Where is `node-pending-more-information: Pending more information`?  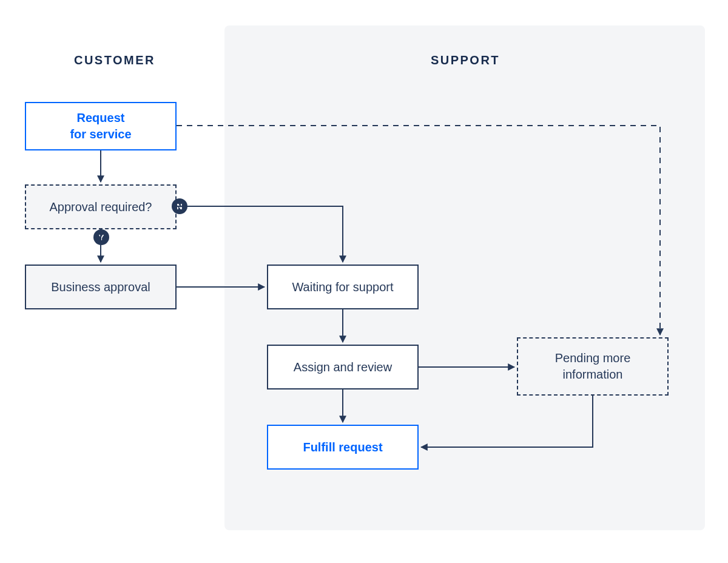
node-pending-more-information: Pending more information is located at coordinates (593, 366).